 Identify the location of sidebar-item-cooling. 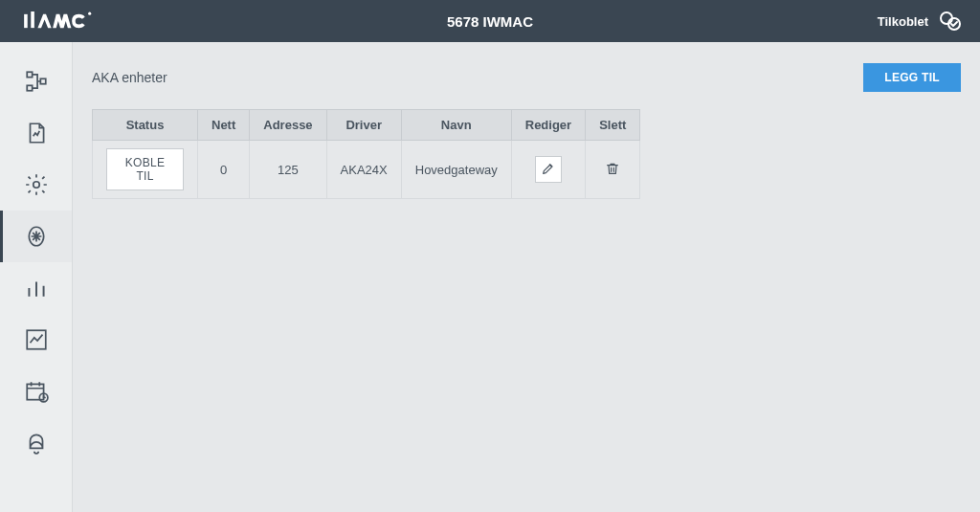
(36, 236).